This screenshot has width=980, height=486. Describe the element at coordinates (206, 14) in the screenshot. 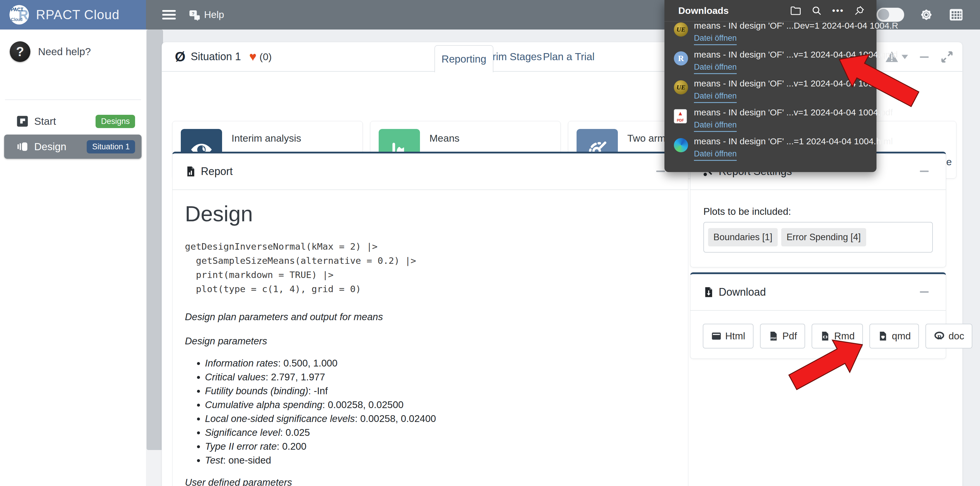

I see `help-button: ? Help` at that location.